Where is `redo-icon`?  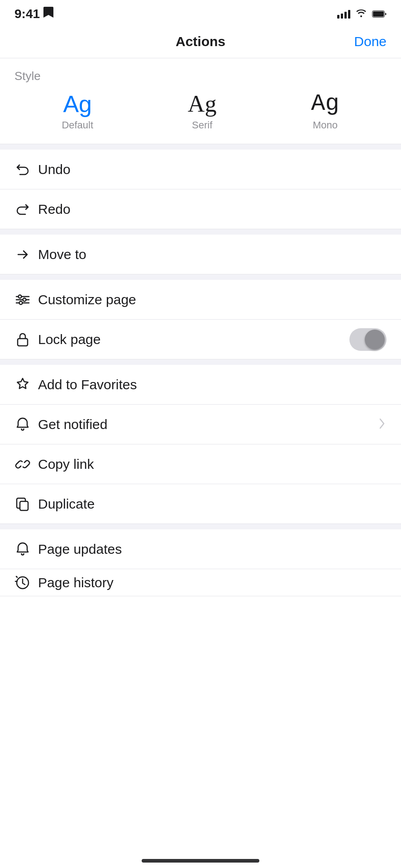 redo-icon is located at coordinates (26, 209).